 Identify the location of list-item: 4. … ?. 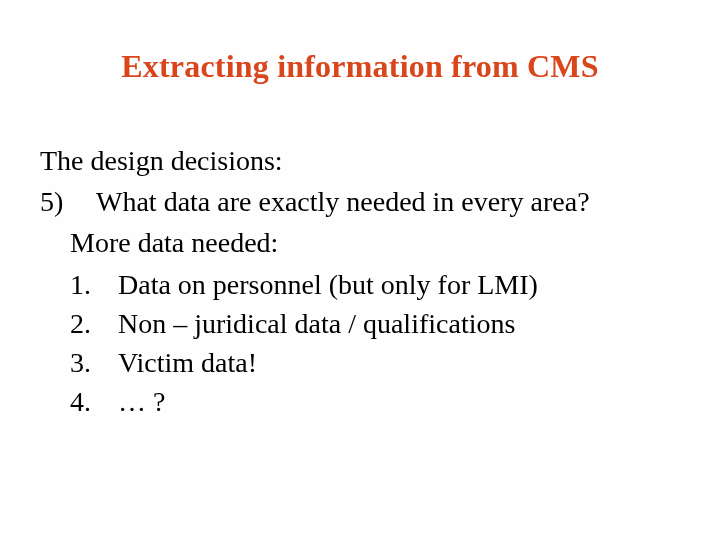
(375, 402).